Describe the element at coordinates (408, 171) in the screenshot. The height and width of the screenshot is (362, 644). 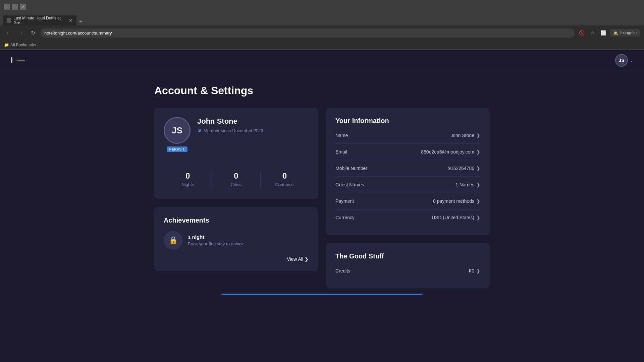
I see `your-information-card: Your Information Name John Stone ❯ Email…` at that location.